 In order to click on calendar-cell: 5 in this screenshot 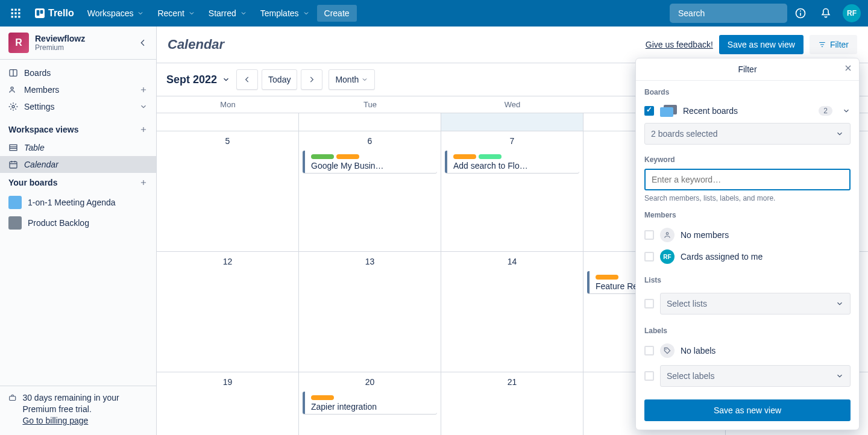, I will do `click(228, 192)`.